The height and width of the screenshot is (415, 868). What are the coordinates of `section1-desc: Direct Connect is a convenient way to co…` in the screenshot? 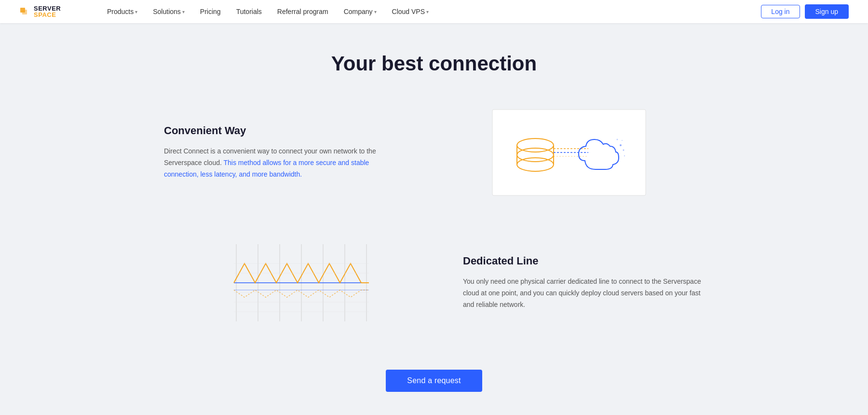 It's located at (285, 163).